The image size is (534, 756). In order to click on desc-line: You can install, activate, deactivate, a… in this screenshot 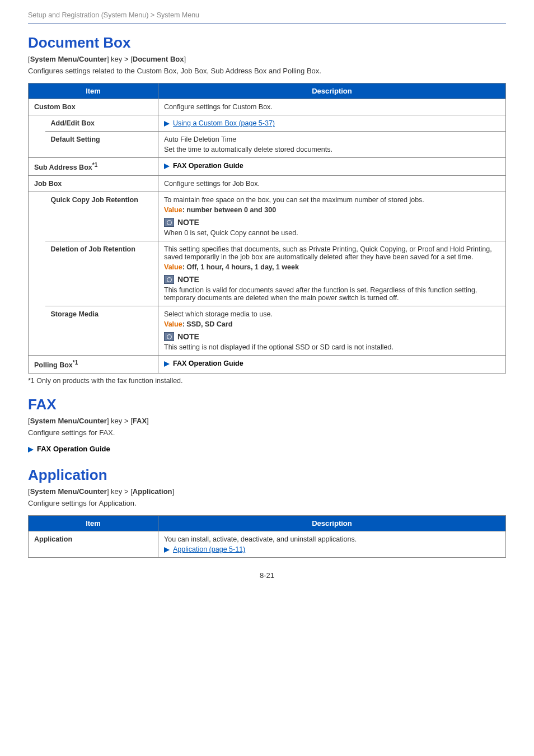, I will do `click(332, 539)`.